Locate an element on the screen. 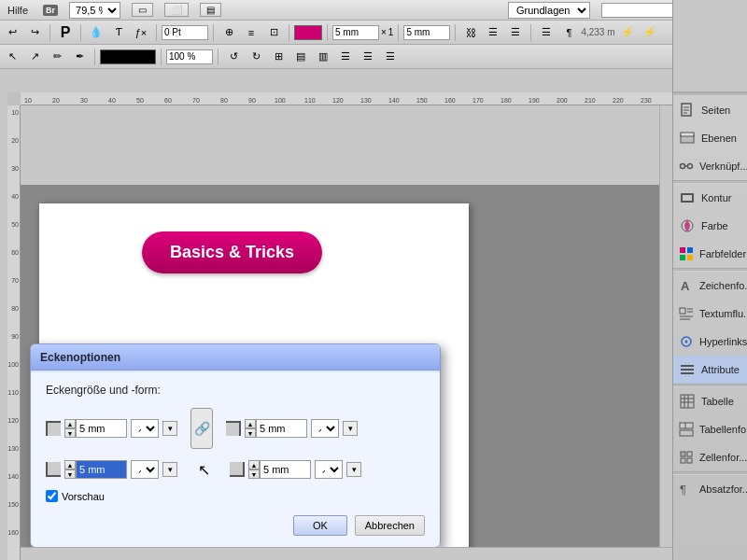 The width and height of the screenshot is (747, 560). extra7: ☰ is located at coordinates (368, 57).